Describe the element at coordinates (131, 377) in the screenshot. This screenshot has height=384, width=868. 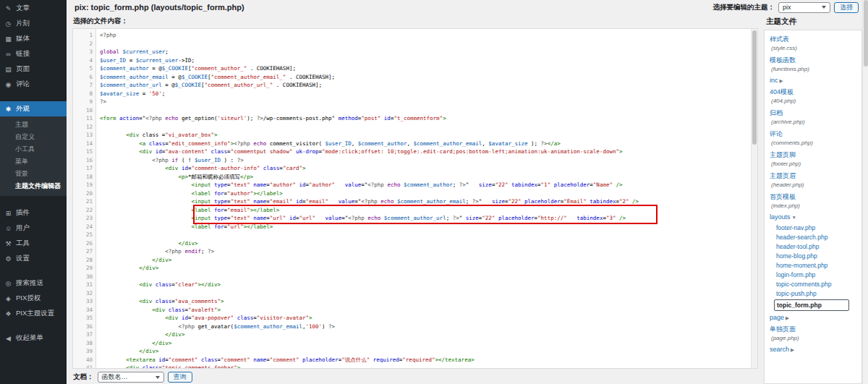
I see `doc-function-select: 函数名…` at that location.